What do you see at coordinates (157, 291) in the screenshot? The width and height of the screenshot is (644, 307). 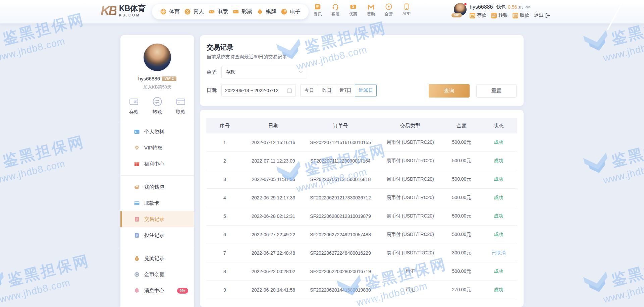 I see `sidebar-item-messages: 消息中心 99+` at bounding box center [157, 291].